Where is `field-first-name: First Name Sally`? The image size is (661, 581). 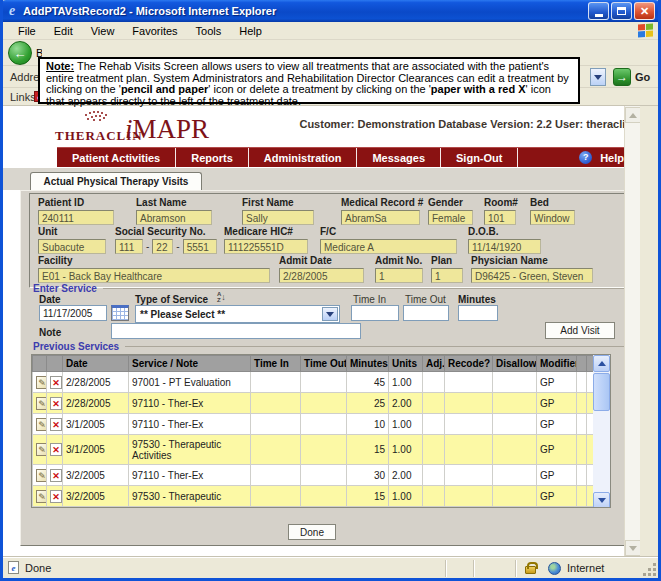
field-first-name: First Name Sally is located at coordinates (278, 211).